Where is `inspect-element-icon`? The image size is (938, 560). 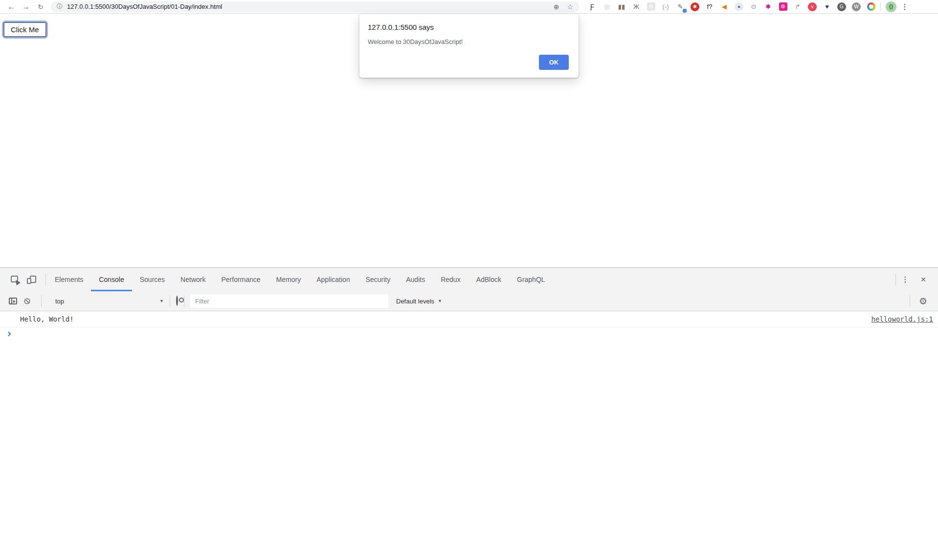 inspect-element-icon is located at coordinates (15, 280).